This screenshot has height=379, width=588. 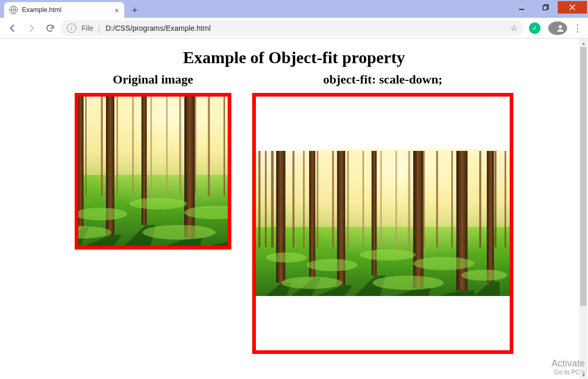 What do you see at coordinates (583, 43) in the screenshot?
I see `scrollbar-up-arrow-icon: ▴` at bounding box center [583, 43].